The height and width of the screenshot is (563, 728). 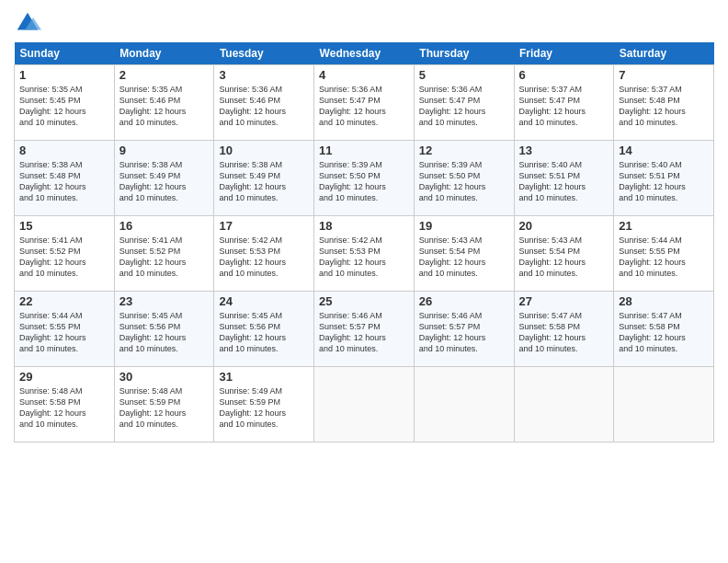 I want to click on day-info: Sunrise: 5:37 AM Sunset: 5:47 PM Dayligh…, so click(x=564, y=107).